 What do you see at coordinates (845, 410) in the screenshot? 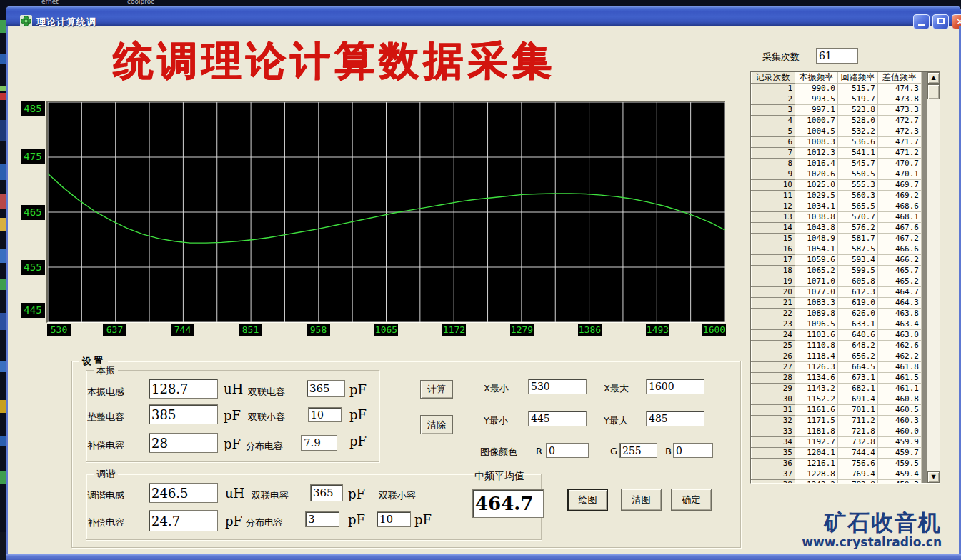
I see `table-row: 311161.6701.1460.5` at bounding box center [845, 410].